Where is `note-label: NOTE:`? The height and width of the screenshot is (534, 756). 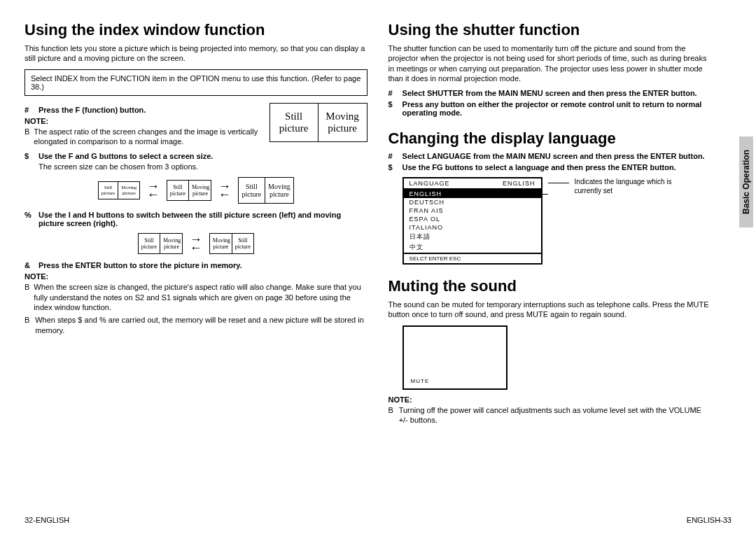
note-label: NOTE: is located at coordinates (143, 121).